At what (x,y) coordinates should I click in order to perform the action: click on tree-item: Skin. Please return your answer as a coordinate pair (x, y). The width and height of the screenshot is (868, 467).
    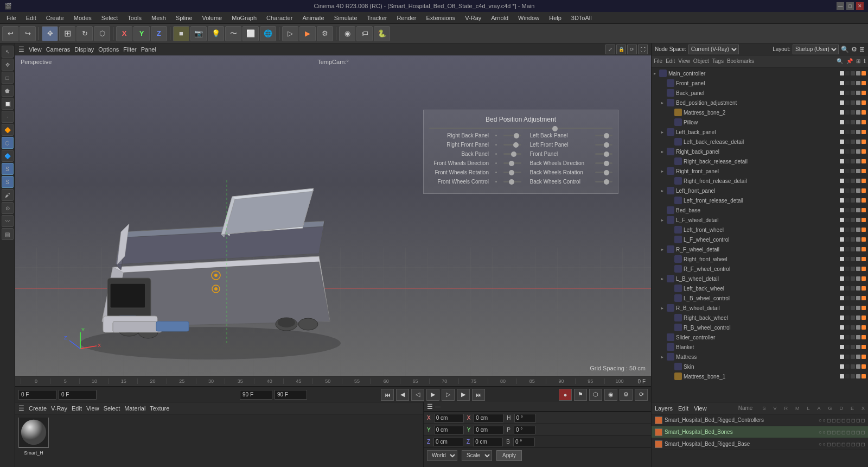
    Looking at the image, I should click on (760, 367).